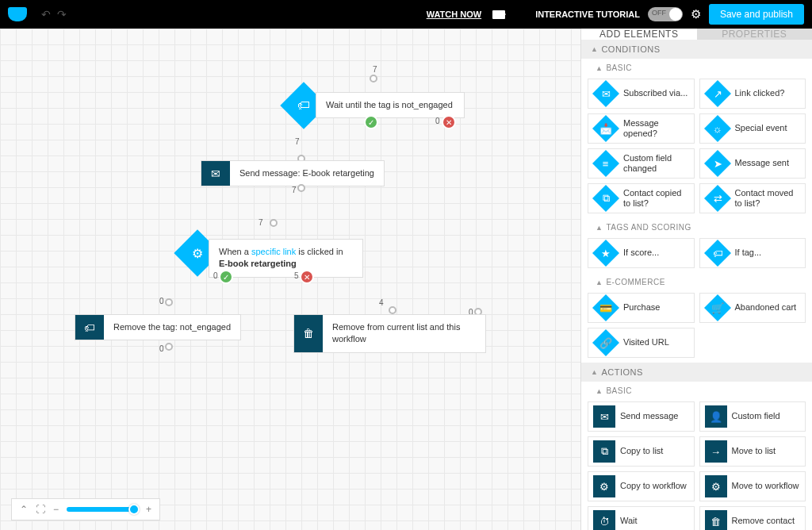  What do you see at coordinates (454, 14) in the screenshot?
I see `watch-now-link: WATCH NOW` at bounding box center [454, 14].